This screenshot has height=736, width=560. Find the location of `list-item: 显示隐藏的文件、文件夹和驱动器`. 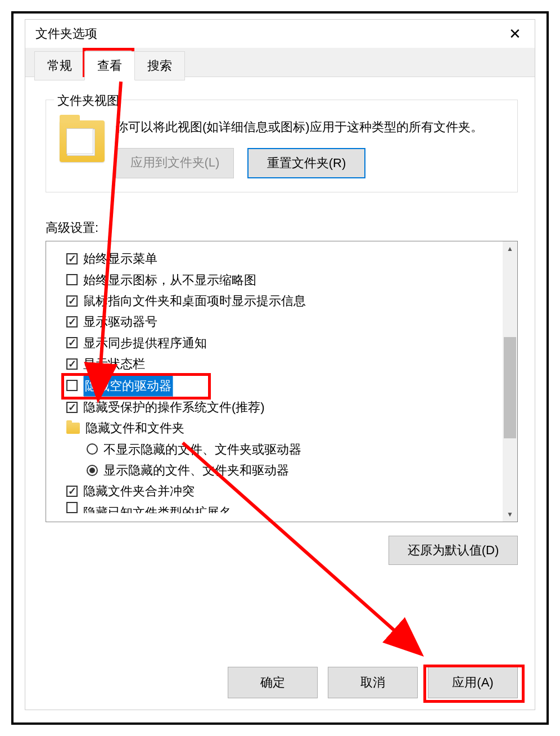

list-item: 显示隐藏的文件、文件夹和驱动器 is located at coordinates (290, 470).